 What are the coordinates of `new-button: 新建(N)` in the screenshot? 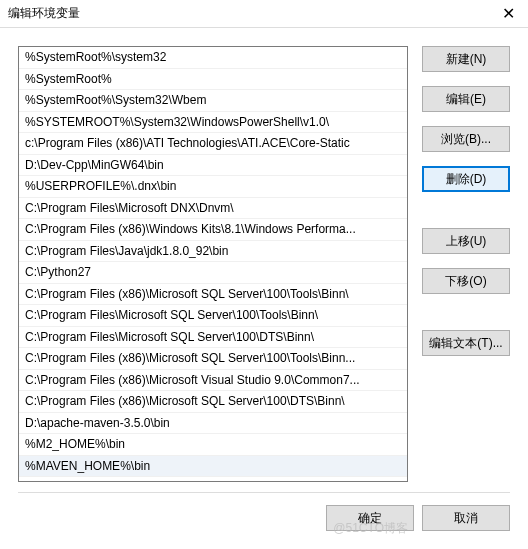 It's located at (466, 59).